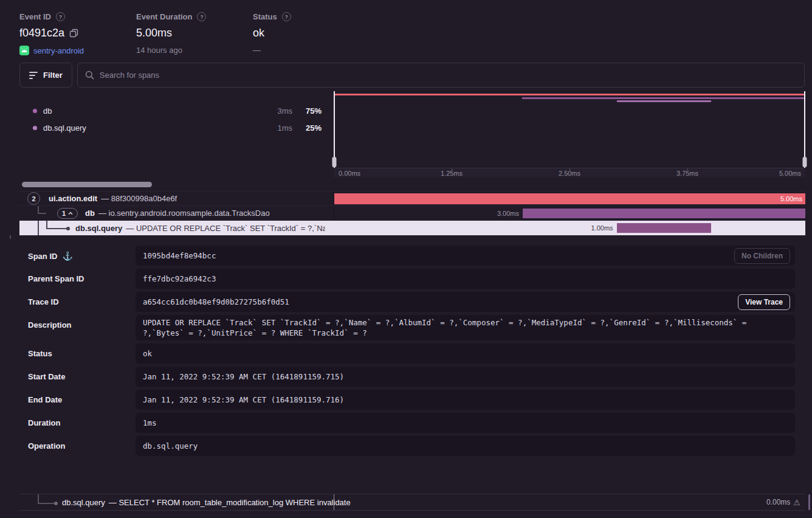  I want to click on detail-label: Description, so click(50, 325).